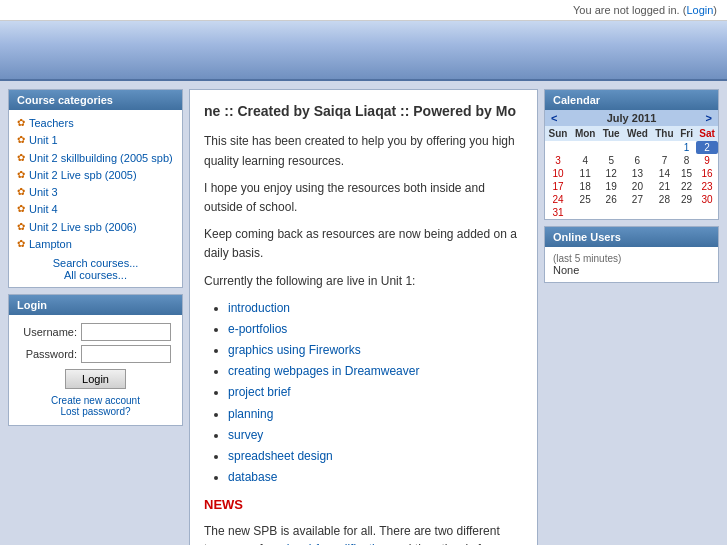 The image size is (727, 545). Describe the element at coordinates (638, 134) in the screenshot. I see `cal-day-wed: Wed` at that location.